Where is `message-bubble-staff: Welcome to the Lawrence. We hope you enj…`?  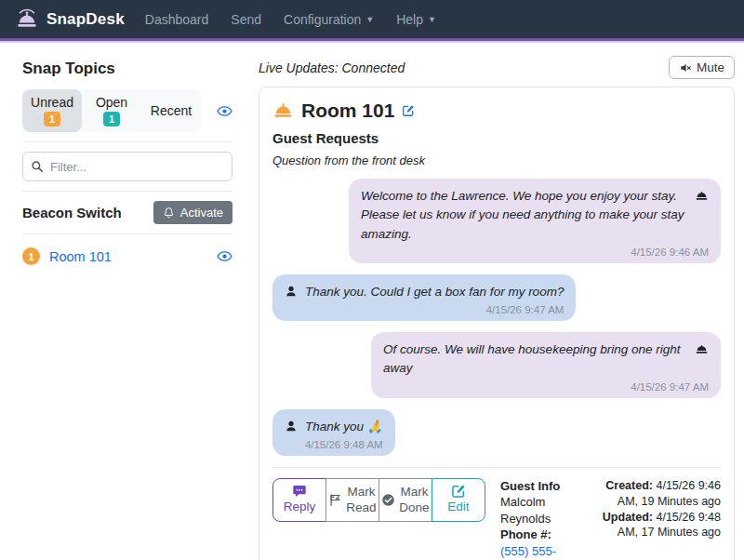 message-bubble-staff: Welcome to the Lawrence. We hope you enj… is located at coordinates (535, 221).